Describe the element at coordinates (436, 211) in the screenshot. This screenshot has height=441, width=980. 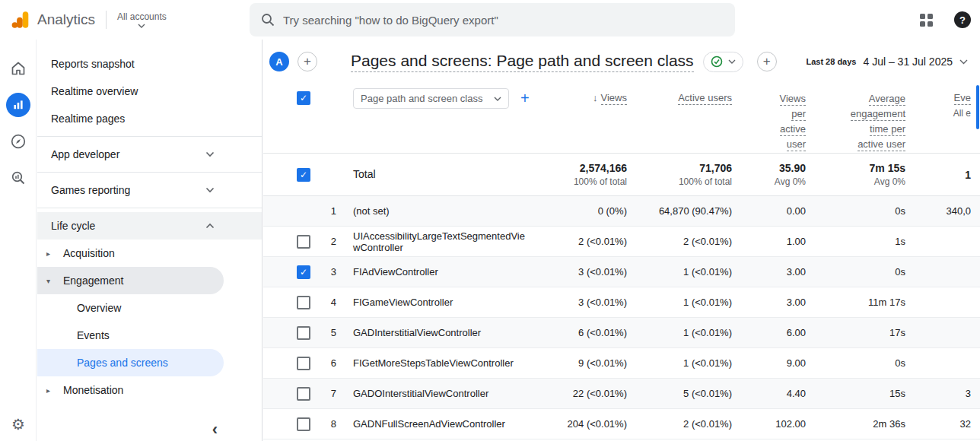
I see `row-name: (not set)` at that location.